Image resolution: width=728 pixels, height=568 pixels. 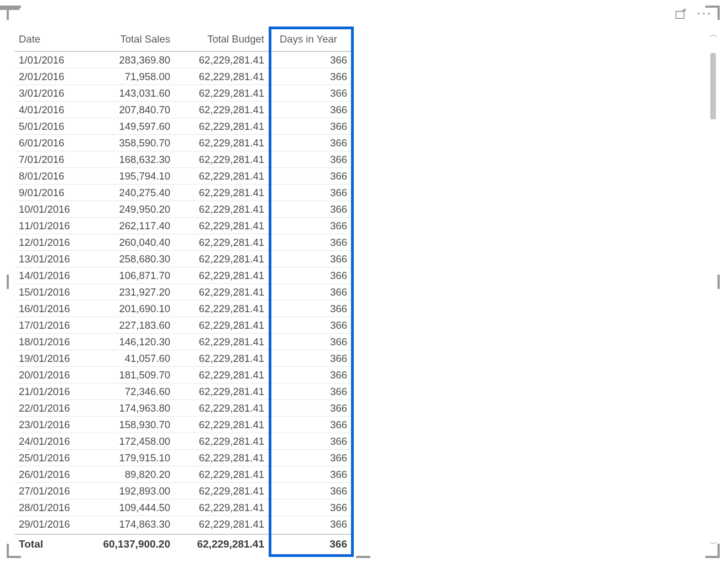 I want to click on total-label: Total, so click(x=50, y=544).